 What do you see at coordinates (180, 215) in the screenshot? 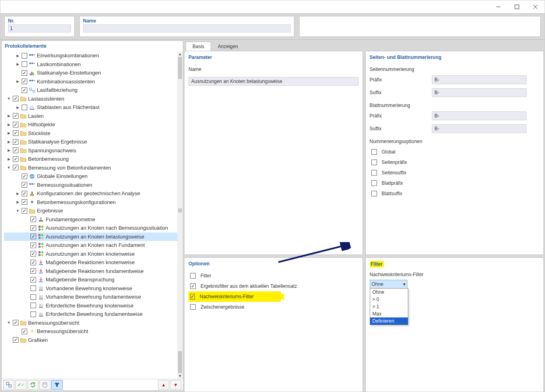
I see `tree-scrollbar: ▲ ▼` at bounding box center [180, 215].